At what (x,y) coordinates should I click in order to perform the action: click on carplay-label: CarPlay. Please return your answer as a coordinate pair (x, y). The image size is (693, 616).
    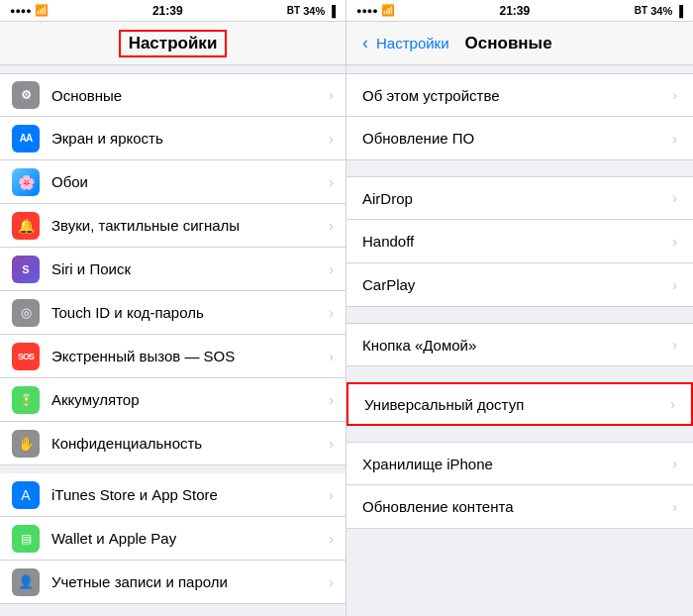
    Looking at the image, I should click on (517, 285).